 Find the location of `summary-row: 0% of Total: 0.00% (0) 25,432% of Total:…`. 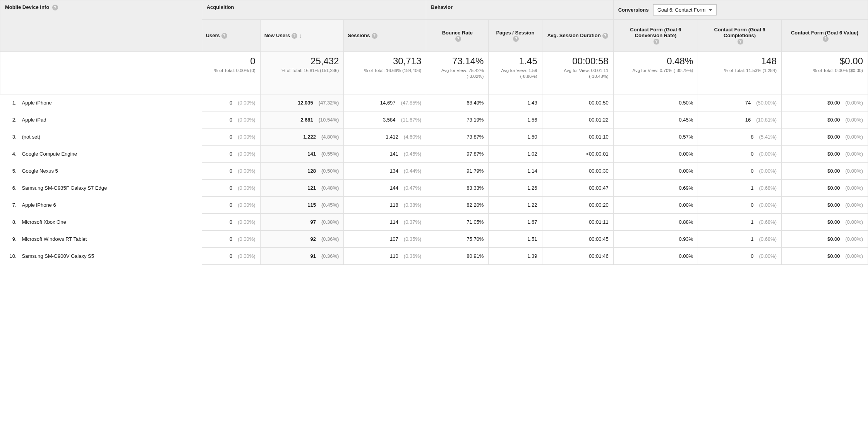

summary-row: 0% of Total: 0.00% (0) 25,432% of Total:… is located at coordinates (434, 73).